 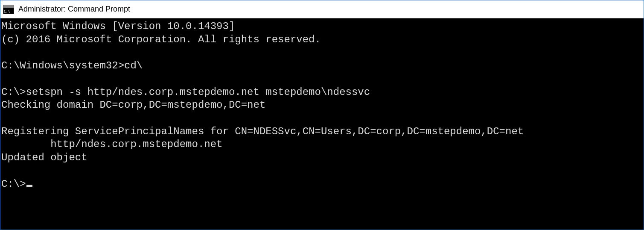 What do you see at coordinates (9, 9) in the screenshot?
I see `cmd-app-icon` at bounding box center [9, 9].